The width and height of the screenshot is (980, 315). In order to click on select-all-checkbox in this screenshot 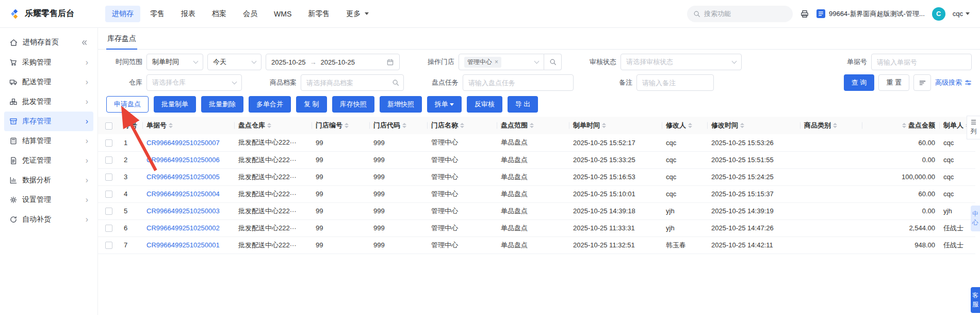, I will do `click(109, 126)`.